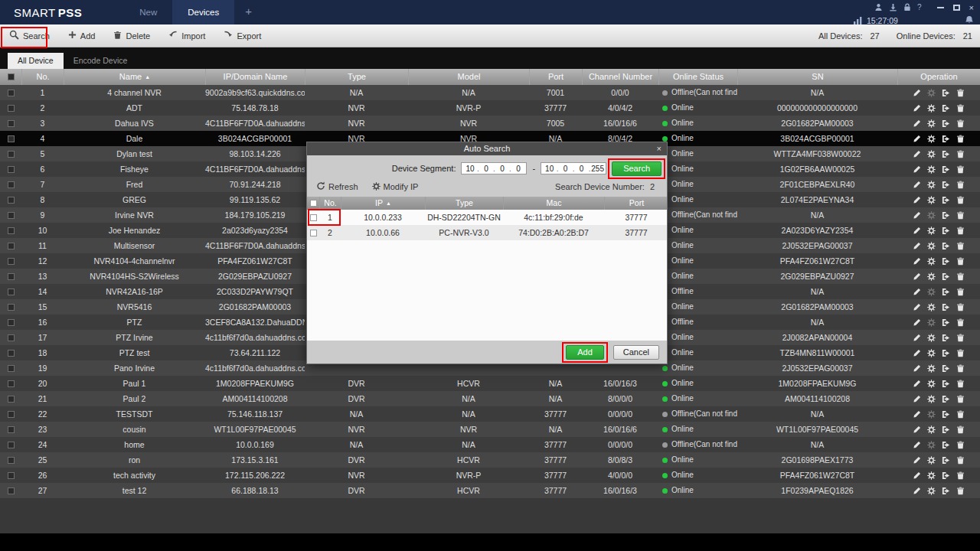 The width and height of the screenshot is (980, 551). Describe the element at coordinates (637, 168) in the screenshot. I see `dialog-search-button: Search` at that location.